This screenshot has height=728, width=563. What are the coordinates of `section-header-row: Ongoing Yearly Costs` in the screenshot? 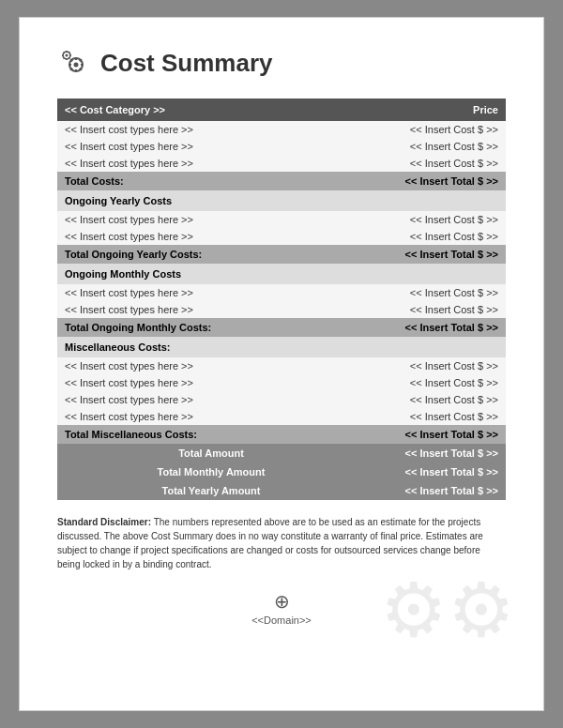 It's located at (282, 201).